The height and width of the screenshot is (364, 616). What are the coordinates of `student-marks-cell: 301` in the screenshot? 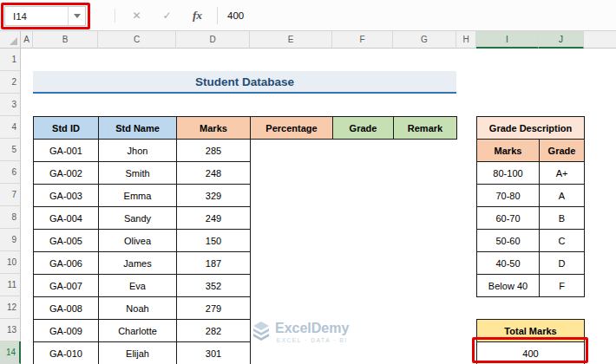 It's located at (213, 354).